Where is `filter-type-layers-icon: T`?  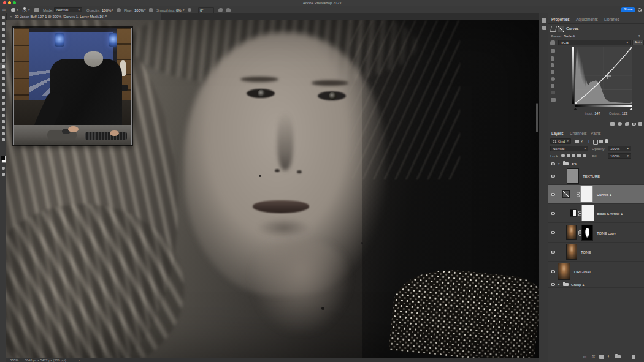
filter-type-layers-icon: T is located at coordinates (589, 141).